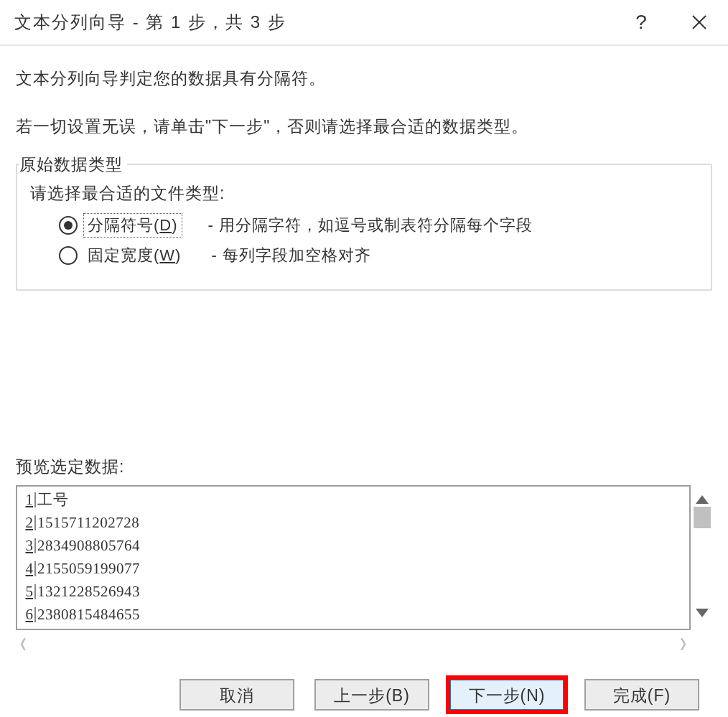 This screenshot has width=728, height=717. What do you see at coordinates (79, 591) in the screenshot?
I see `table-row: 51321228526943` at bounding box center [79, 591].